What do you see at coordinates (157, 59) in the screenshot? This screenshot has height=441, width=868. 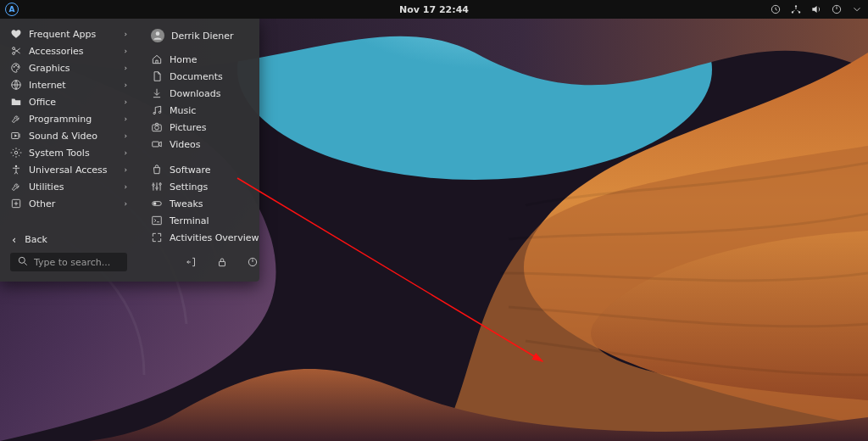 I see `home-icon` at bounding box center [157, 59].